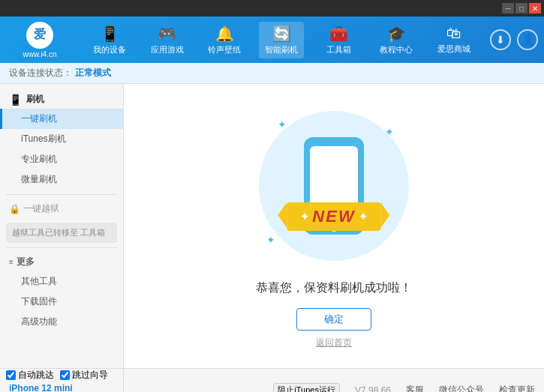 The image size is (544, 392). What do you see at coordinates (30, 375) in the screenshot?
I see `auto-follow-checkbox: 自动跳达` at bounding box center [30, 375].